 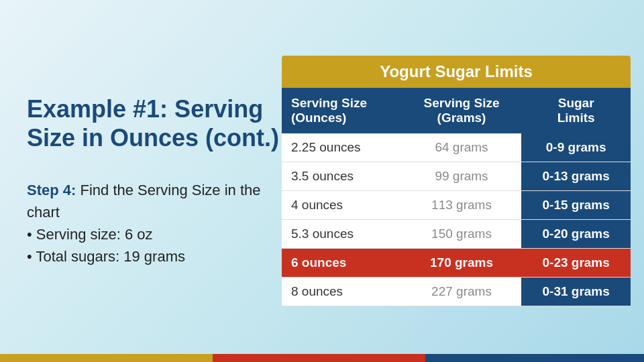 I want to click on table-row: 6 ounces170 grams0-23 grams, so click(x=456, y=263).